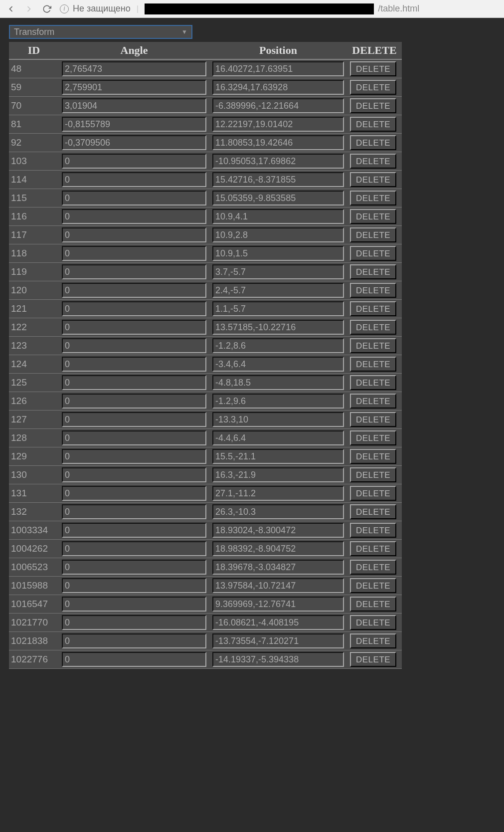 This screenshot has height=832, width=504. What do you see at coordinates (279, 9) in the screenshot?
I see `address-bar: i Не защищено | /table.html` at bounding box center [279, 9].